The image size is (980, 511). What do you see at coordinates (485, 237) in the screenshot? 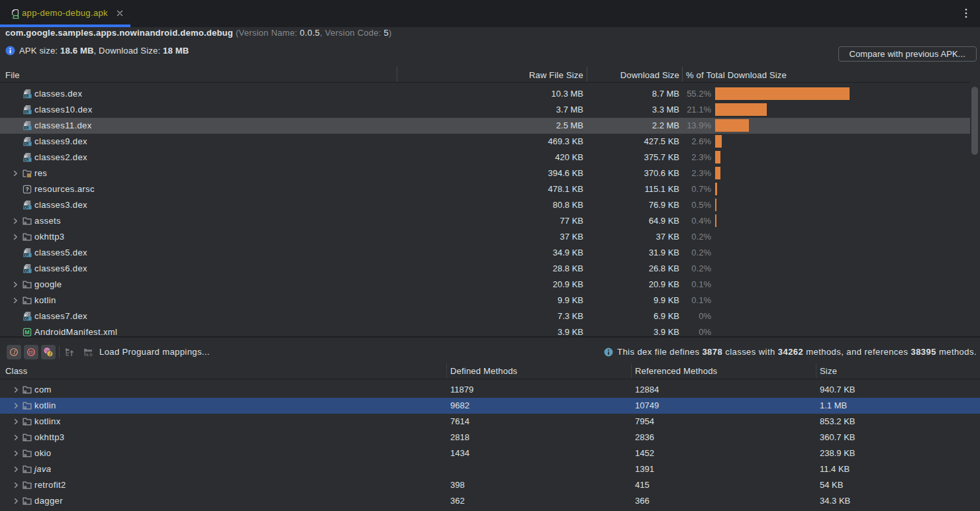
I see `file-row-okhttp3: okhttp337 KB37 KB0.2%` at bounding box center [485, 237].